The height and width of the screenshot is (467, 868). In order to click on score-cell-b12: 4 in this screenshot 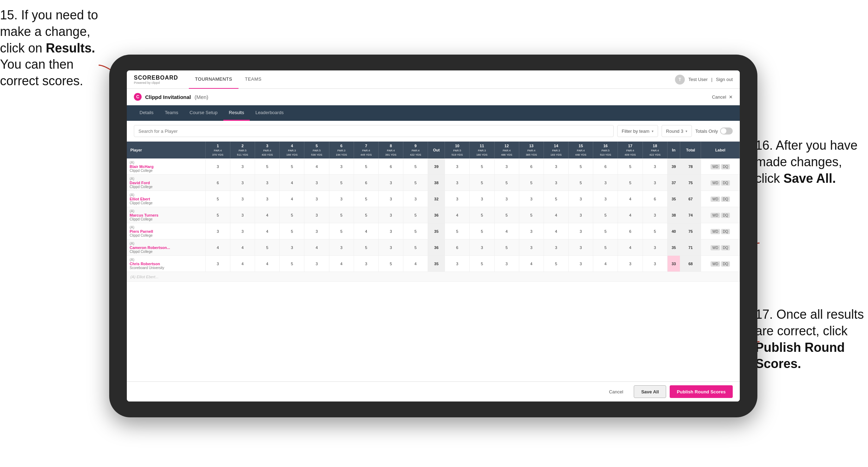, I will do `click(507, 231)`.